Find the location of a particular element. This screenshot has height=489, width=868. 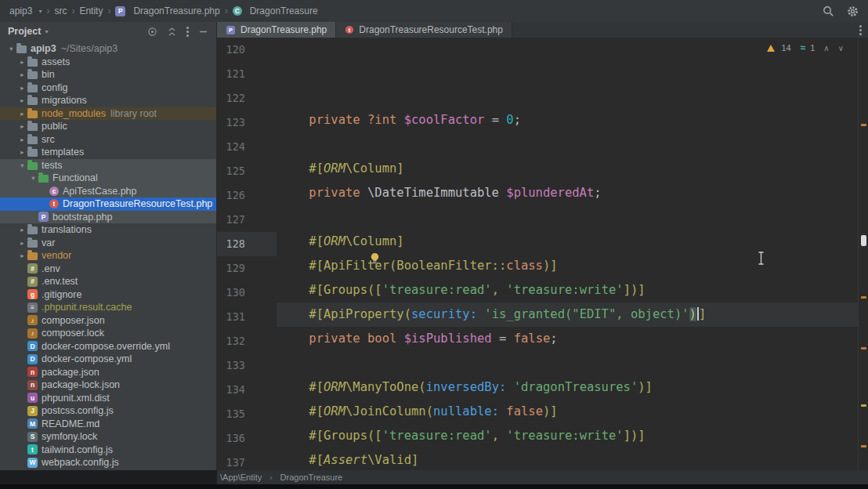

tree-item-postcss.config.js: Jpostcss.config.js is located at coordinates (108, 411).